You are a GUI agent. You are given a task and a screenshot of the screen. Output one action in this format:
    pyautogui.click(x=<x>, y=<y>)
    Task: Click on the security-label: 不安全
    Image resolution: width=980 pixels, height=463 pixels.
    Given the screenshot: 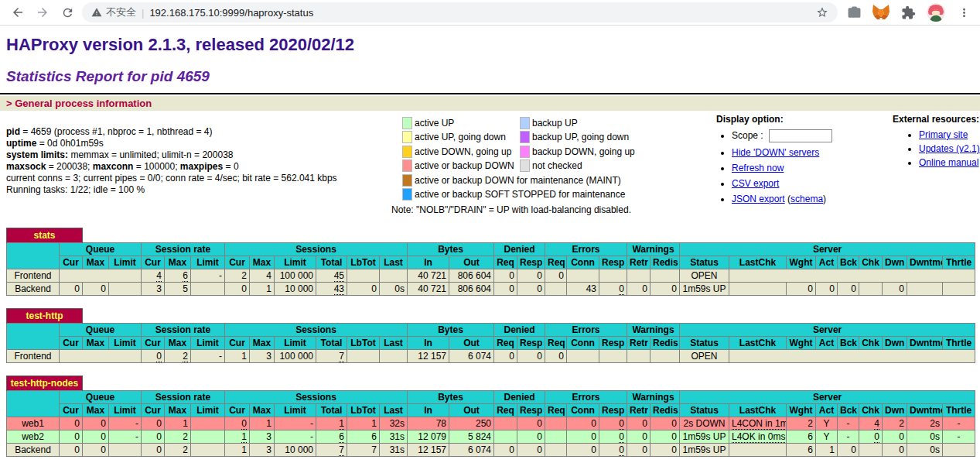 What is the action you would take?
    pyautogui.click(x=121, y=12)
    